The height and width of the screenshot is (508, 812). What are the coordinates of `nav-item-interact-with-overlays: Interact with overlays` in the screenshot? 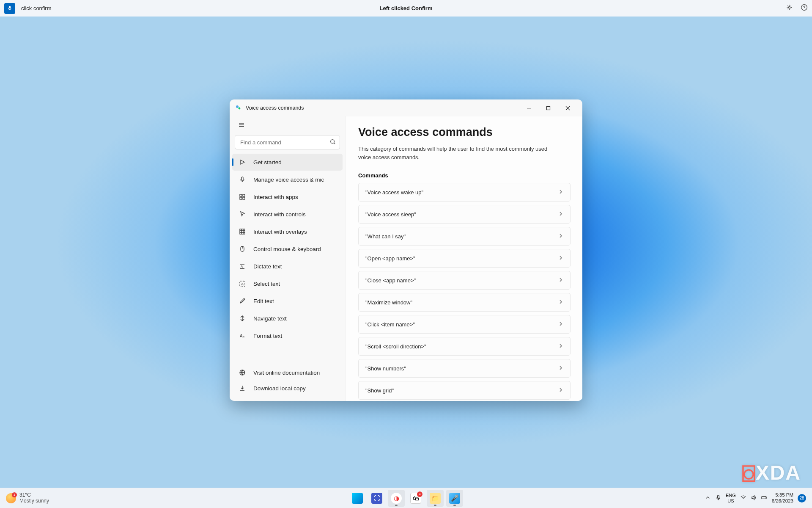 It's located at (288, 232).